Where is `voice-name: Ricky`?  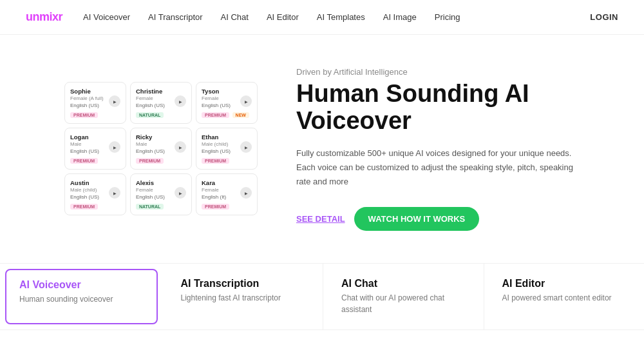
voice-name: Ricky is located at coordinates (161, 137).